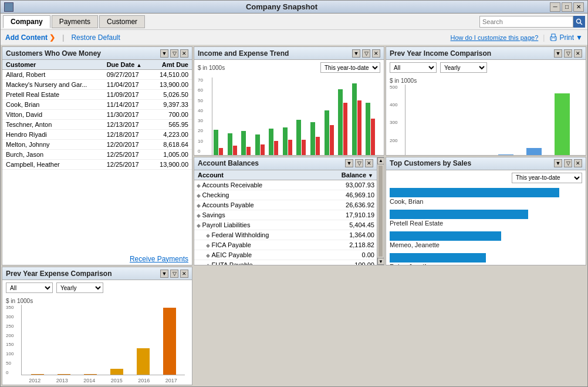 The height and width of the screenshot is (387, 588). What do you see at coordinates (80, 288) in the screenshot?
I see `pye-period-dropdown: Yearly` at bounding box center [80, 288].